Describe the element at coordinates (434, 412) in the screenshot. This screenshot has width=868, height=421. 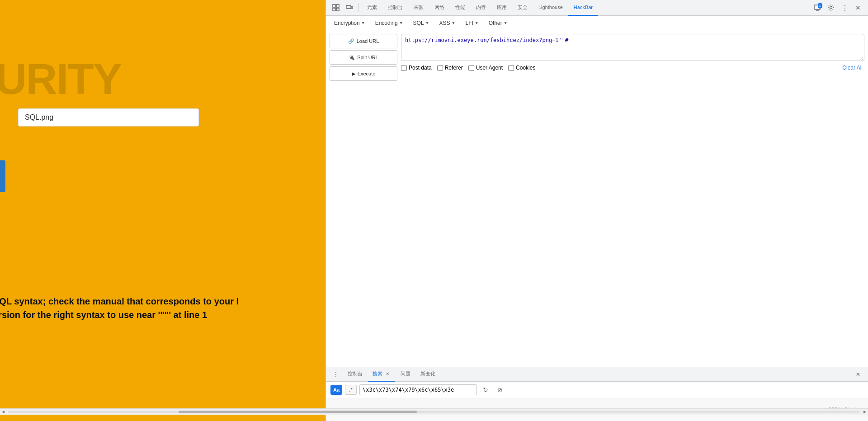
I see `scrollbar-track` at that location.